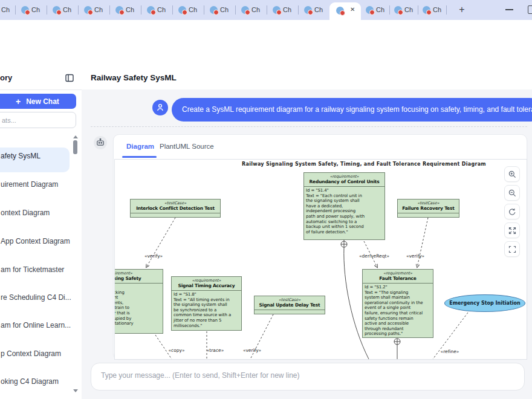 The image size is (532, 399). What do you see at coordinates (450, 352) in the screenshot?
I see `edge-label-refine: «refine»` at bounding box center [450, 352].